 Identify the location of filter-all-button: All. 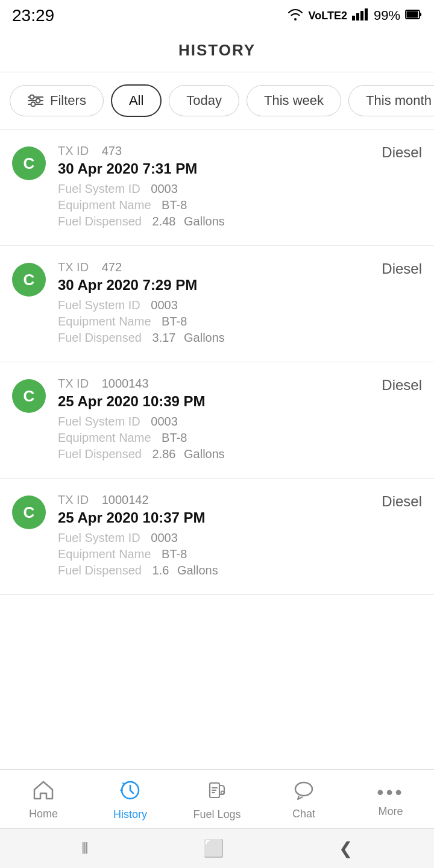
(136, 101).